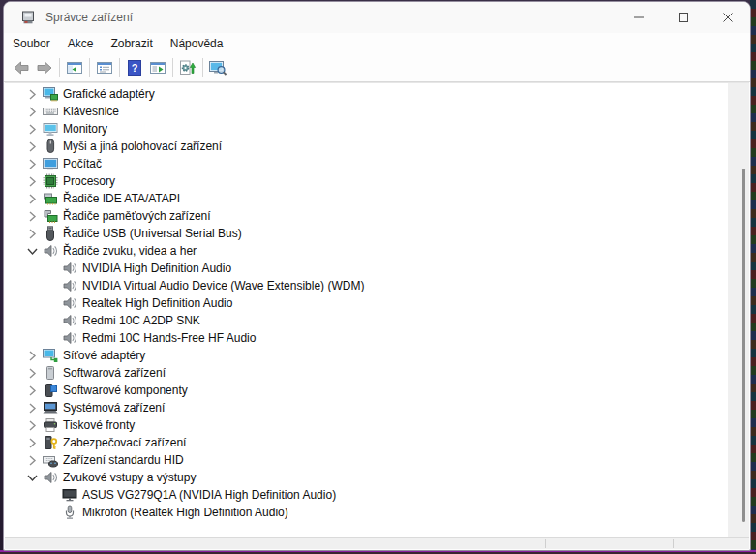 Image resolution: width=756 pixels, height=554 pixels. Describe the element at coordinates (157, 268) in the screenshot. I see `tree-item-label: NVIDIA High Definition Audio` at that location.